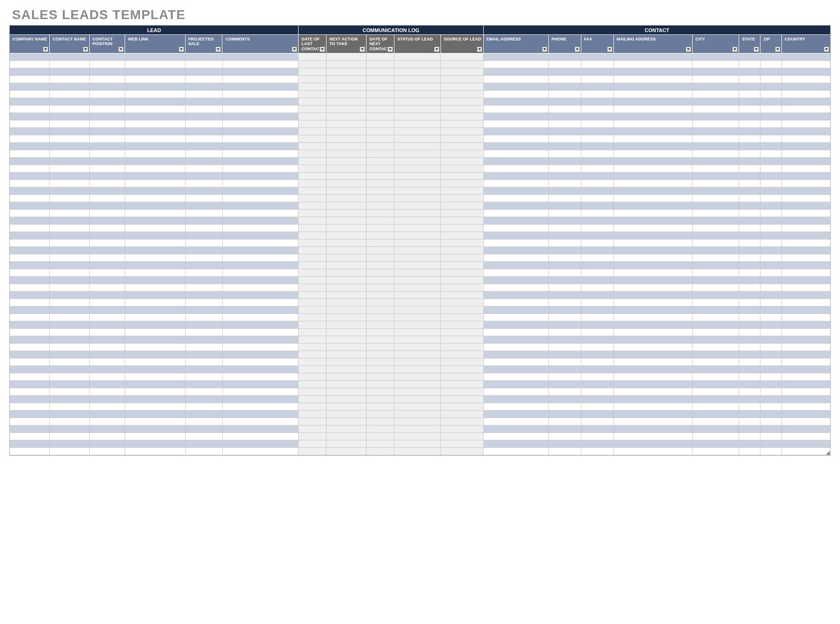 The width and height of the screenshot is (840, 624). What do you see at coordinates (30, 44) in the screenshot?
I see `column-header-company-name: COMPANY NAME` at bounding box center [30, 44].